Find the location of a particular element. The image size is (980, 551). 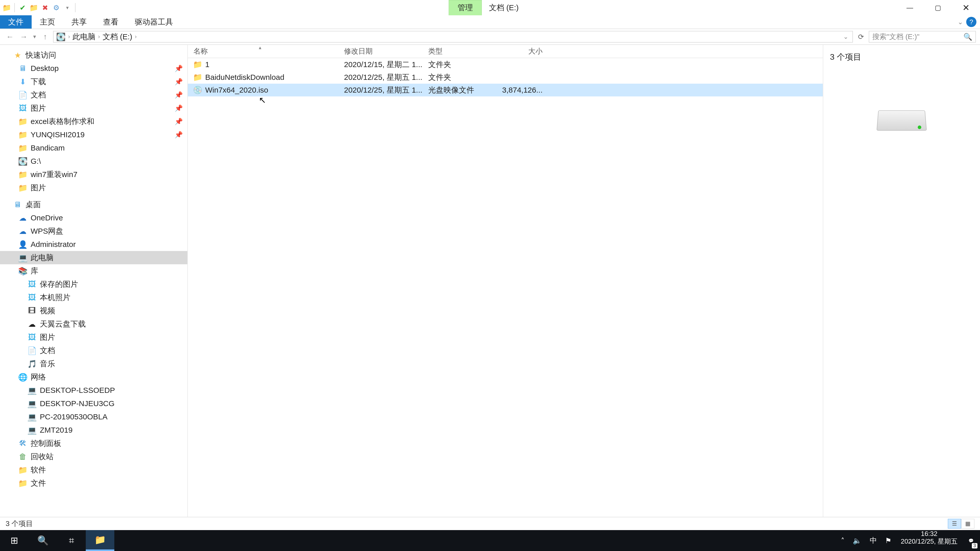

refresh-button: ⟳ is located at coordinates (861, 37).